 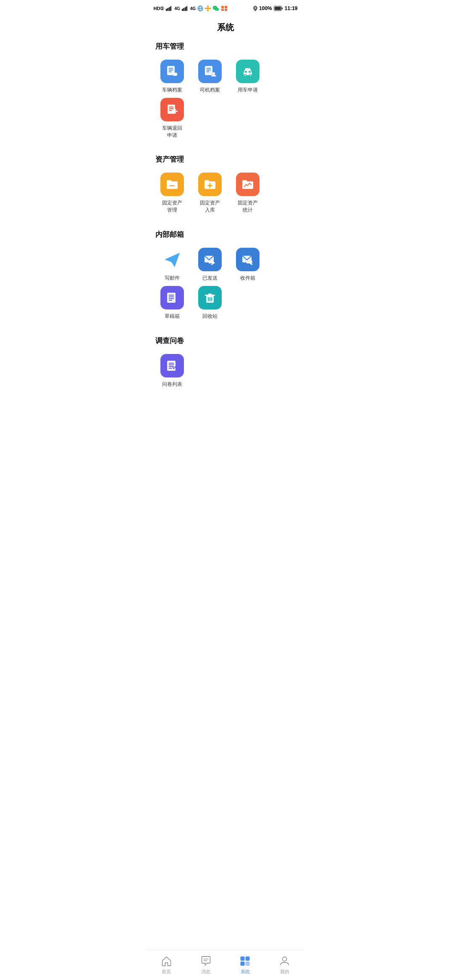 I want to click on nav-home-label: 首页, so click(x=166, y=972).